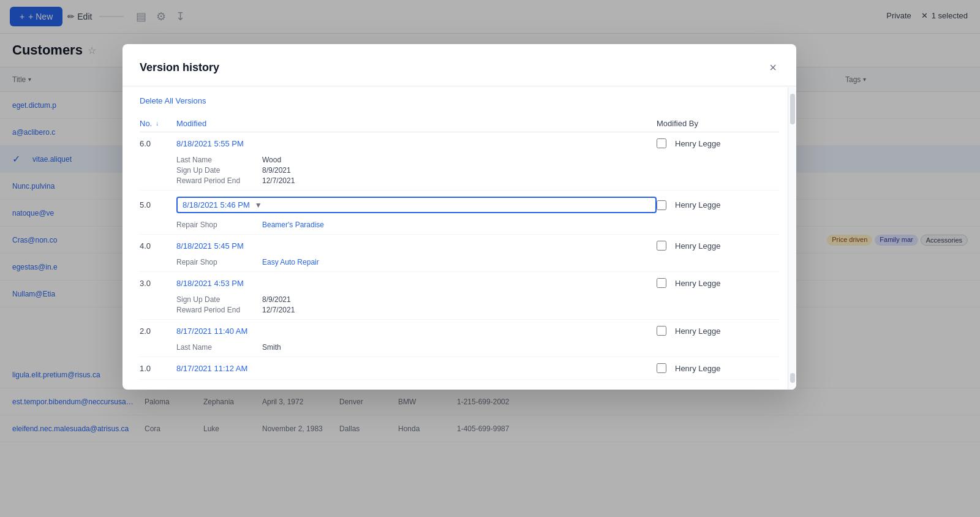  I want to click on modal-header: Version history ×, so click(459, 65).